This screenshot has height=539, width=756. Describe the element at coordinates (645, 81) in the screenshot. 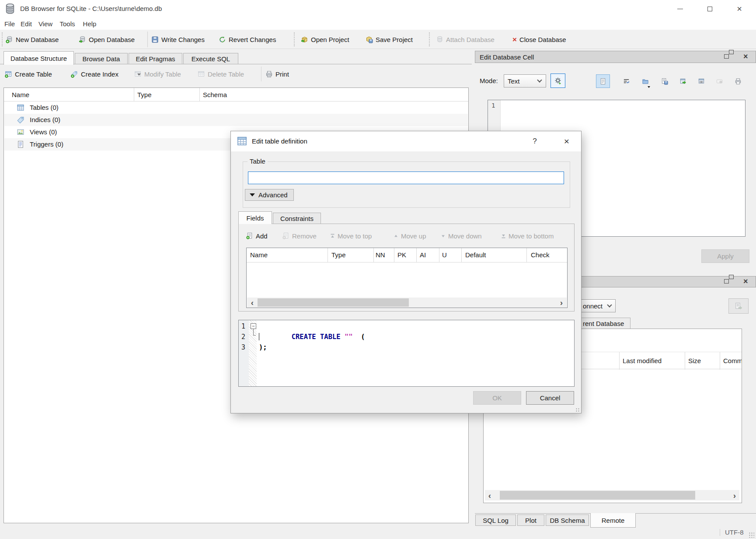

I see `cell-import-button` at that location.